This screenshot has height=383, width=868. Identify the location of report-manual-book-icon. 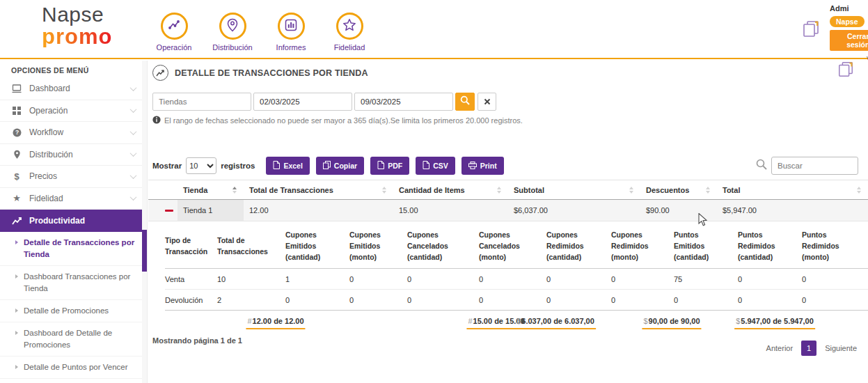
(846, 71).